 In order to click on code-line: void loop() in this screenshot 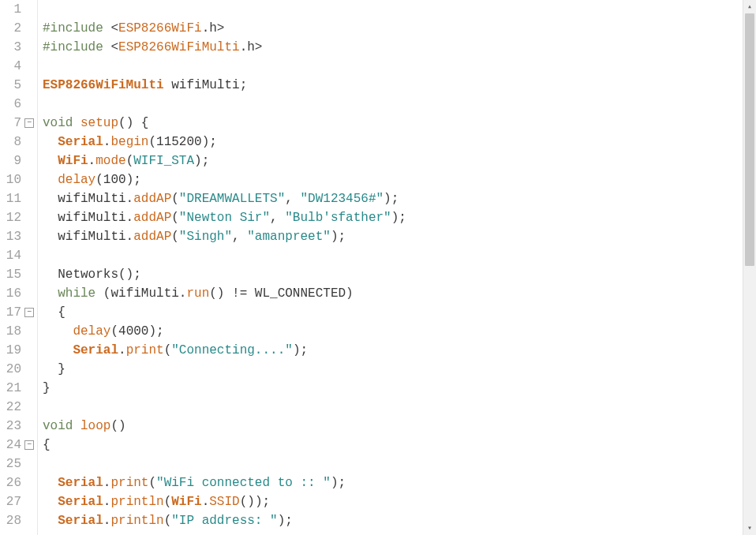, I will do `click(393, 426)`.